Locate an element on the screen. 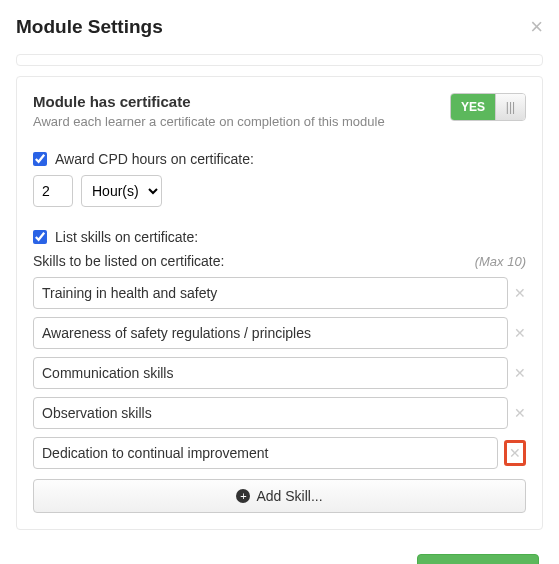 The width and height of the screenshot is (559, 564). award-cpd-label: Award CPD hours on certificate: is located at coordinates (154, 159).